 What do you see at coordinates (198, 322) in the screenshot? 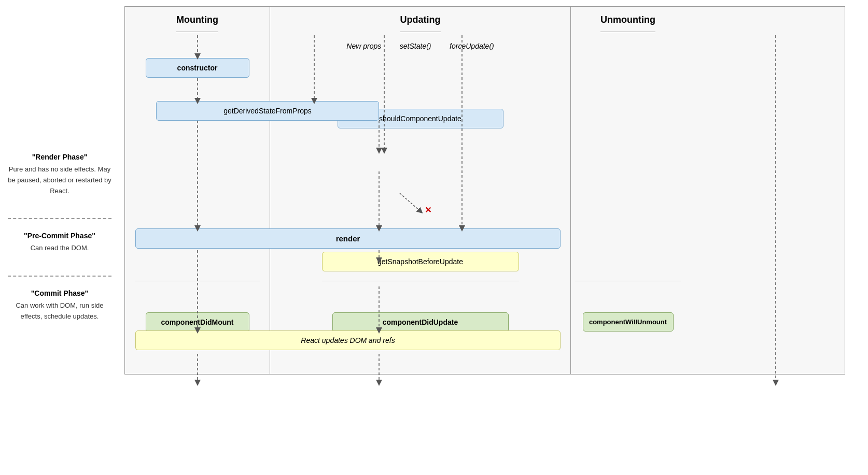
I see `component-did-mount-box: componentDidMount` at bounding box center [198, 322].